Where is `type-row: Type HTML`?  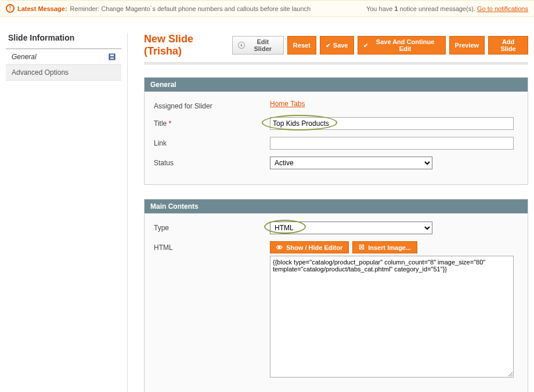
type-row: Type HTML is located at coordinates (336, 228).